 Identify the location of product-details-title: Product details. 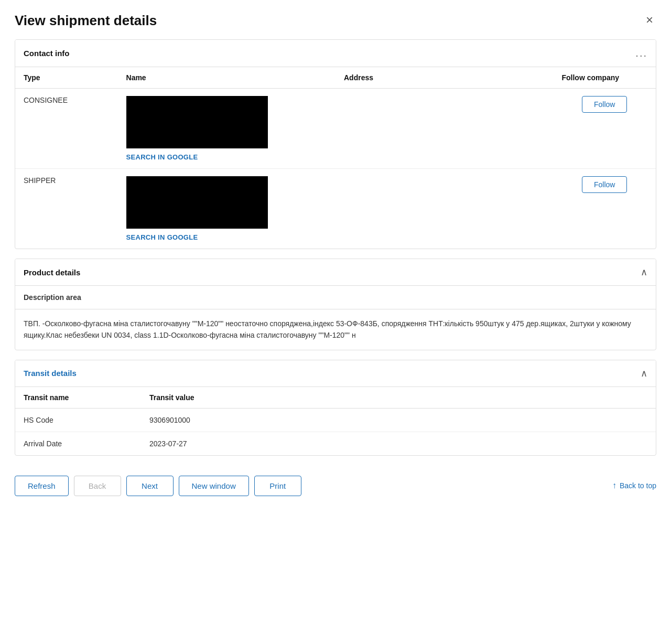
(52, 273).